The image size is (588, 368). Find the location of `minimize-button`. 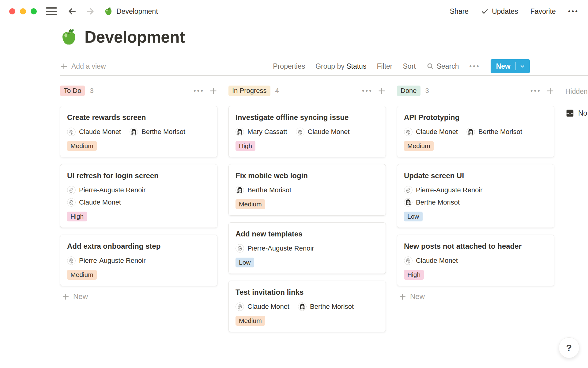

minimize-button is located at coordinates (23, 11).